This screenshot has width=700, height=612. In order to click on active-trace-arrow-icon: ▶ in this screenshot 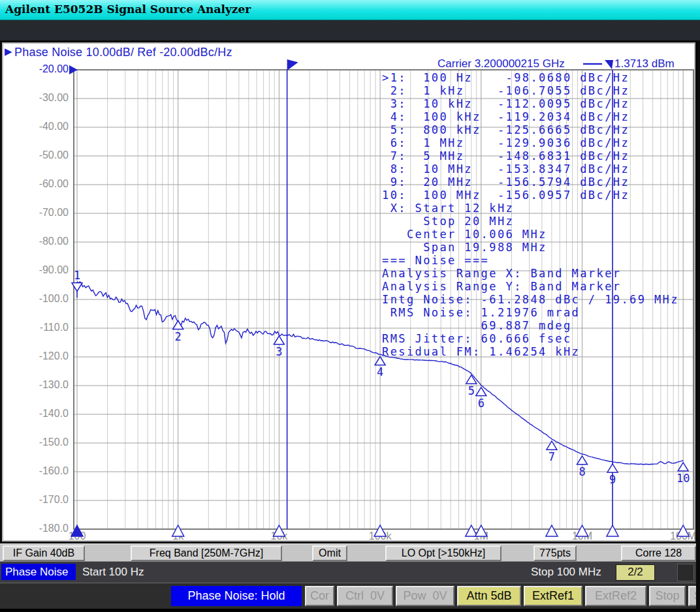, I will do `click(8, 52)`.